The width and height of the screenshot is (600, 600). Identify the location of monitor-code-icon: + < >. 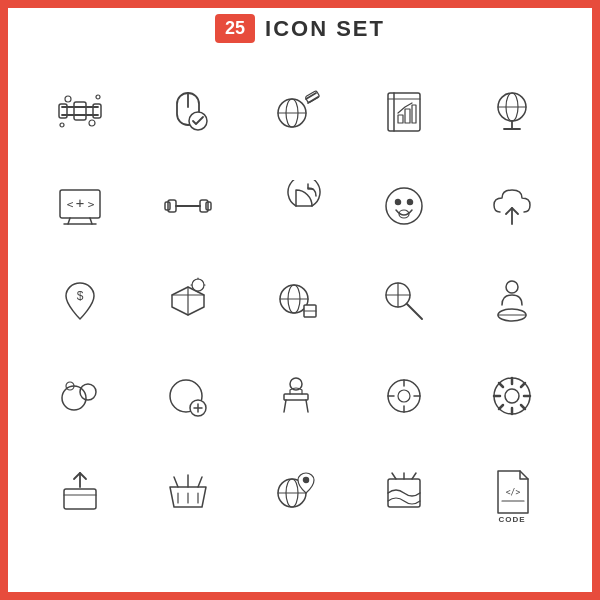
(80, 206).